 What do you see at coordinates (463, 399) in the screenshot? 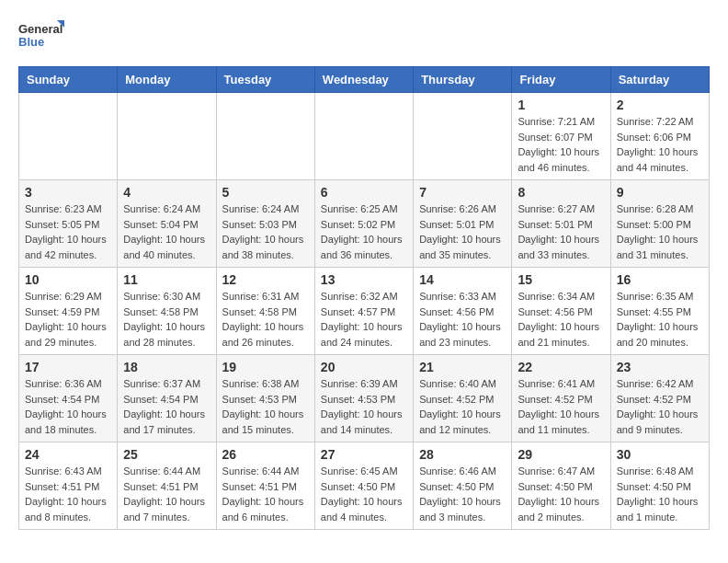
I see `day-cell: 21Sunrise: 6:40 AM Sunset: 4:52 PM Dayli…` at bounding box center [463, 399].